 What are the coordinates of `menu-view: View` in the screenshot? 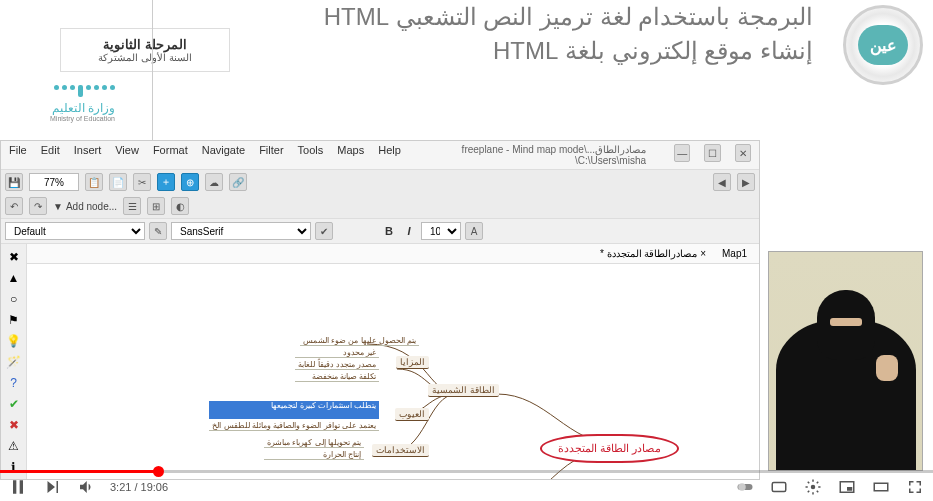 It's located at (127, 155).